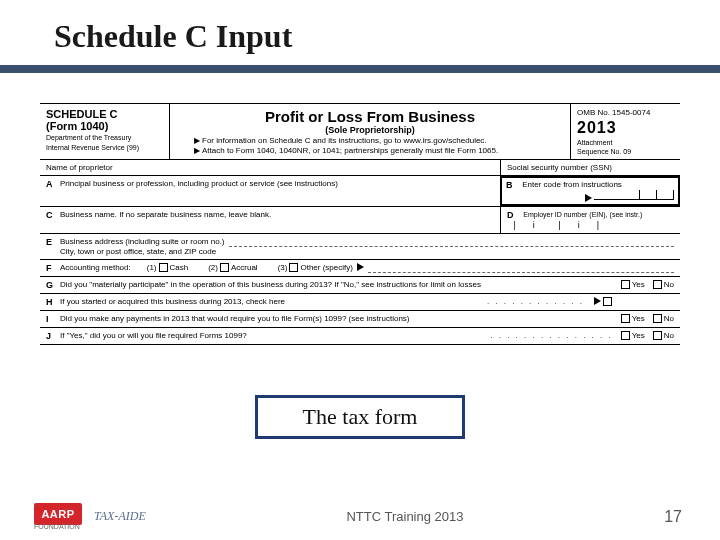 The width and height of the screenshot is (720, 540). What do you see at coordinates (590, 191) in the screenshot?
I see `line-b-box: B Enter code from instructions` at bounding box center [590, 191].